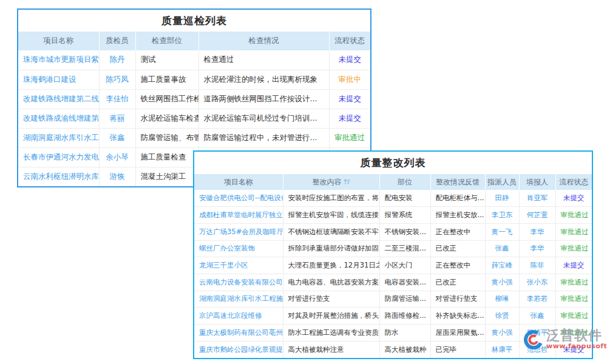 This screenshot has width=607, height=364. Describe the element at coordinates (194, 118) in the screenshot. I see `table-row: 改建铁路成渝线增建第...蒋丽水泥砼运输车检查水泥砼运输车司机经过专门培训...…` at that location.